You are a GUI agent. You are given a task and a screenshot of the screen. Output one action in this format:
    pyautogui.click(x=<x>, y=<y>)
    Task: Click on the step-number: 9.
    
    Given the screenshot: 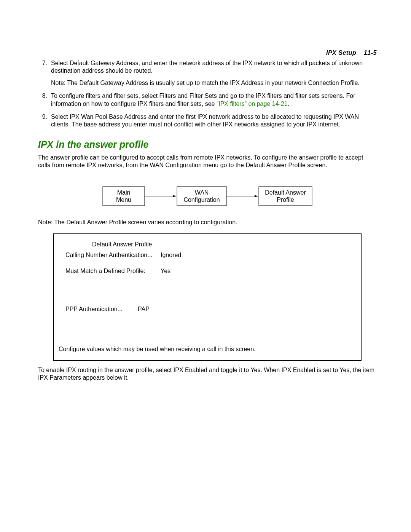 What is the action you would take?
    pyautogui.click(x=43, y=117)
    